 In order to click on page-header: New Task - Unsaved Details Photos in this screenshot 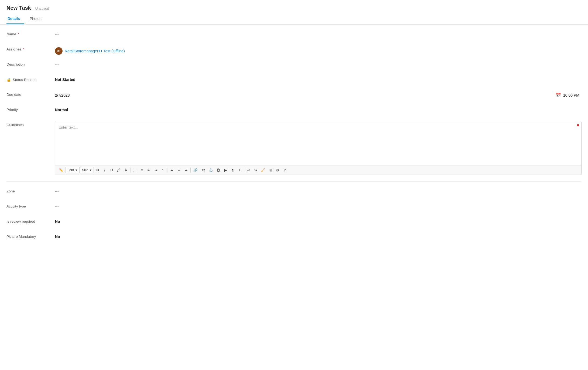, I will do `click(294, 12)`.